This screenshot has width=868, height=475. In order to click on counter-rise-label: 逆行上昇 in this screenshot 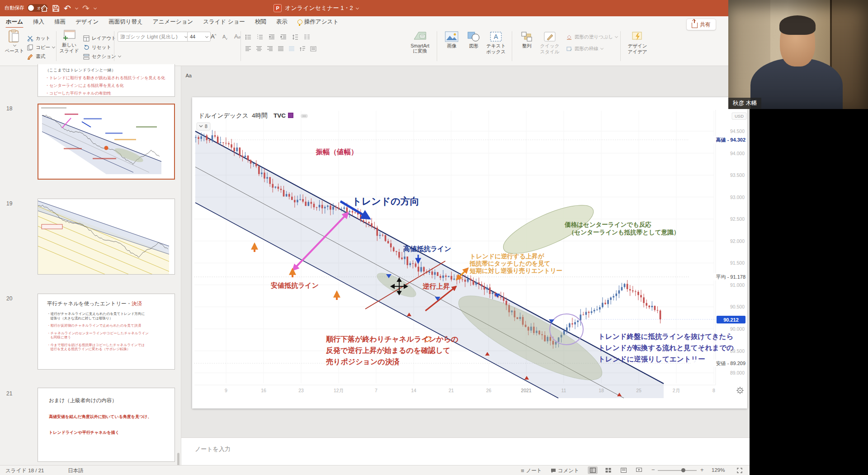, I will do `click(436, 286)`.